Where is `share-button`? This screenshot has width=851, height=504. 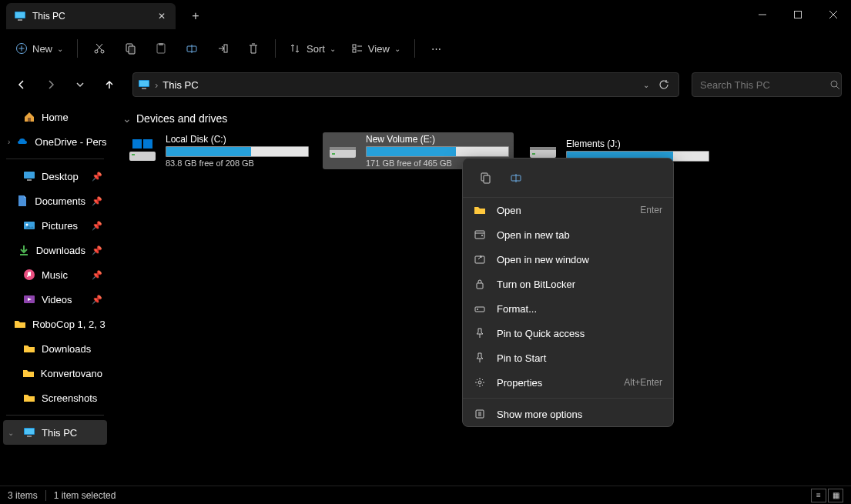 share-button is located at coordinates (223, 48).